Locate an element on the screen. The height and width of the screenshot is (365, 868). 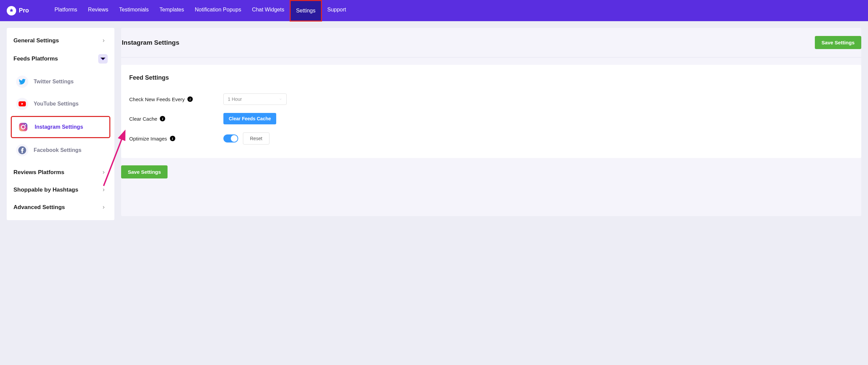
field-optimize-images: Optimize Images i Reset is located at coordinates (491, 138).